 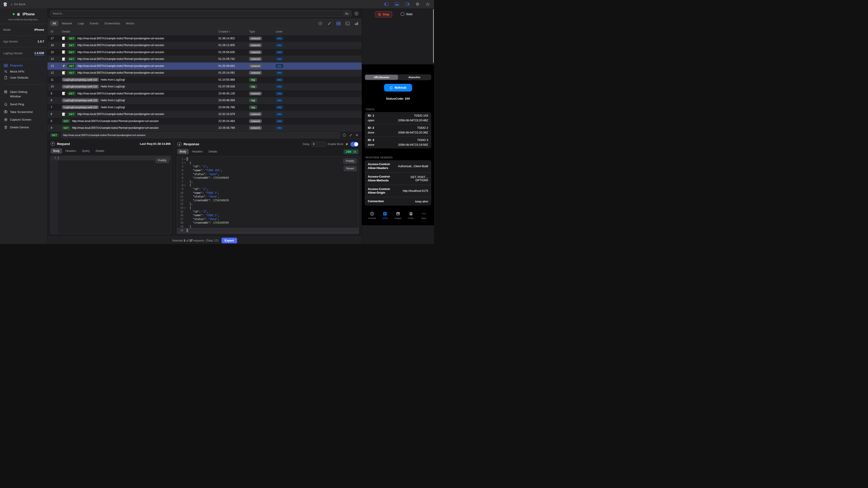 What do you see at coordinates (383, 14) in the screenshot?
I see `stop-button: Stop` at bounding box center [383, 14].